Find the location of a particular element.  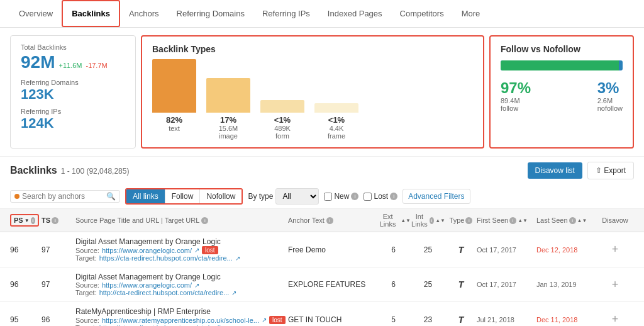

ts-info-icon: i is located at coordinates (55, 220).